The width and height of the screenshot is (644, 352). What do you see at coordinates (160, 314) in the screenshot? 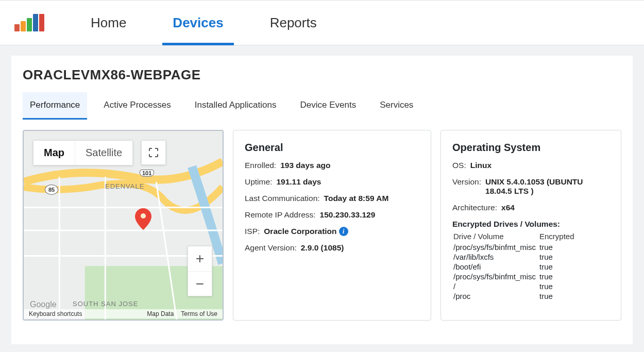
I see `map-data-link: Map Data` at bounding box center [160, 314].